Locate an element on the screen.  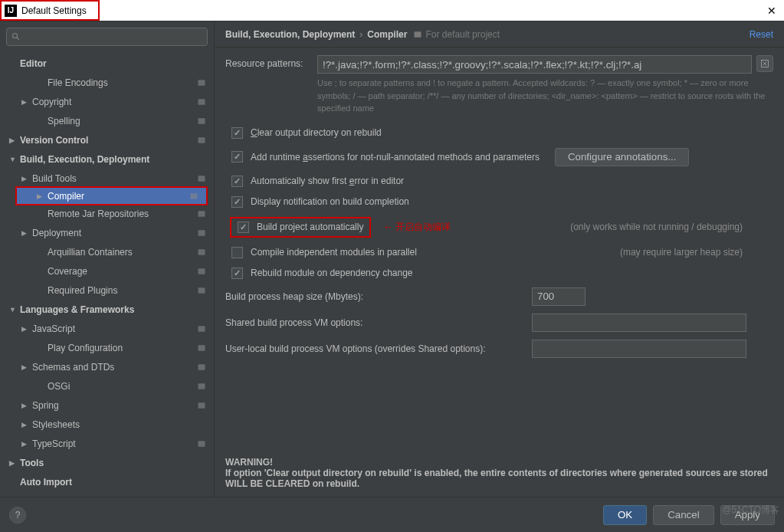
tree-item-label: Version Control is located at coordinates (54, 140).